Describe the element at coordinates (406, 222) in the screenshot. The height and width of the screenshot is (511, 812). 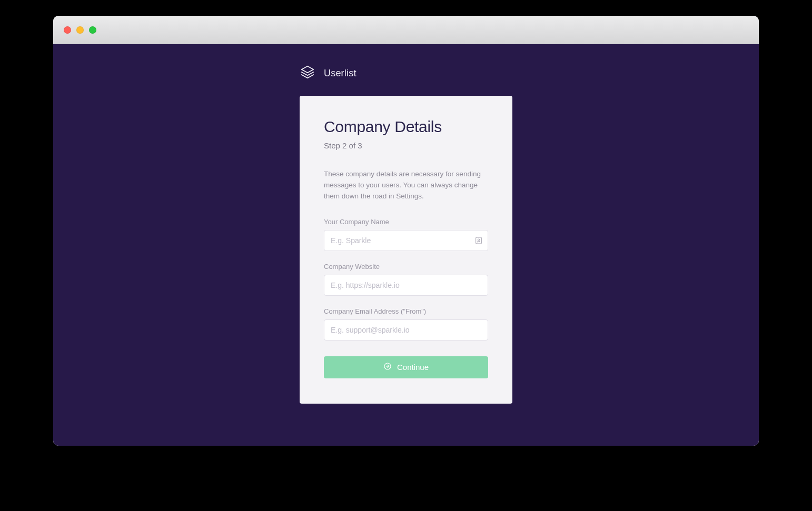
I see `company-name-label: Your Company Name` at that location.